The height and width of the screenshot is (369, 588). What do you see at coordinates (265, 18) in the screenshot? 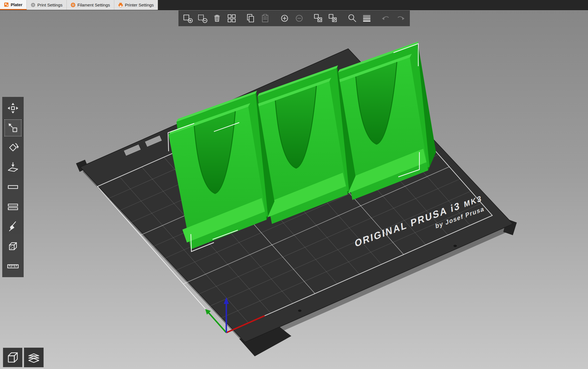
I see `paste-icon` at bounding box center [265, 18].